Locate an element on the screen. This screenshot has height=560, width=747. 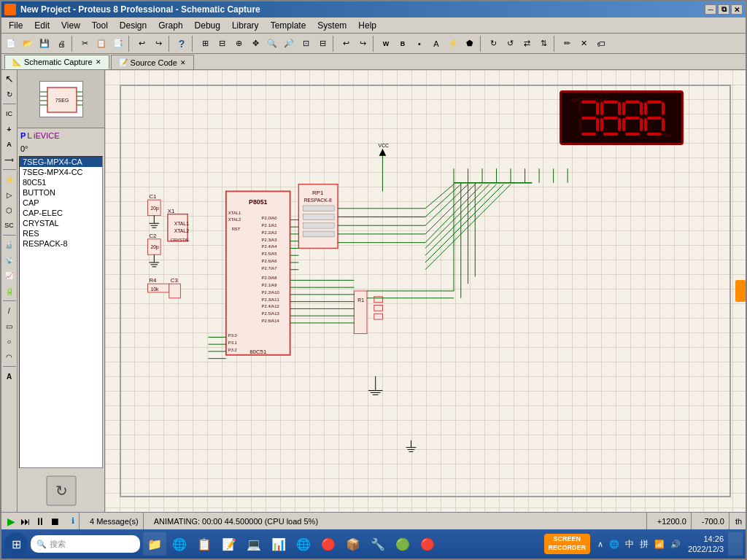
taskbar-ie: 🌐 is located at coordinates (179, 544).